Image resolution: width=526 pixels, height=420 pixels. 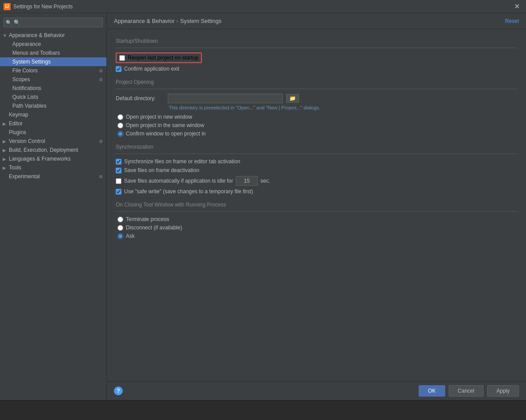 I want to click on idle-value-input, so click(x=247, y=181).